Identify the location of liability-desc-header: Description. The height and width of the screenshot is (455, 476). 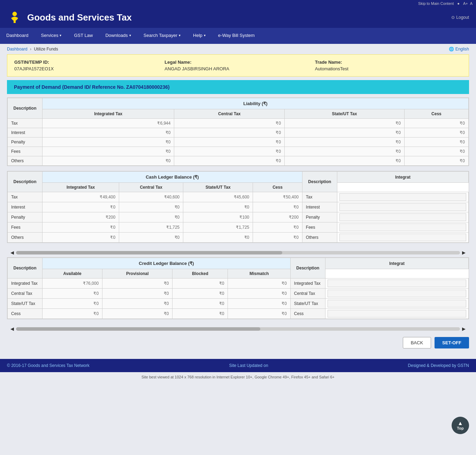
(25, 109).